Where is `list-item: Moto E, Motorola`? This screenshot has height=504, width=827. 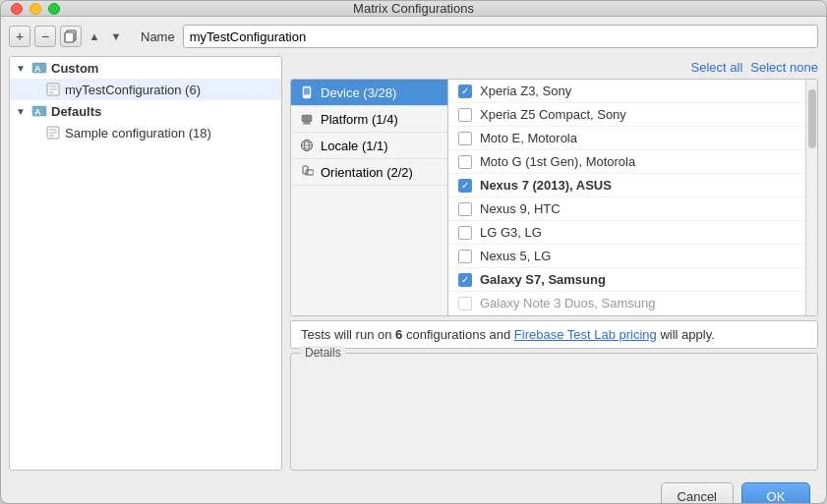
list-item: Moto E, Motorola is located at coordinates (627, 139).